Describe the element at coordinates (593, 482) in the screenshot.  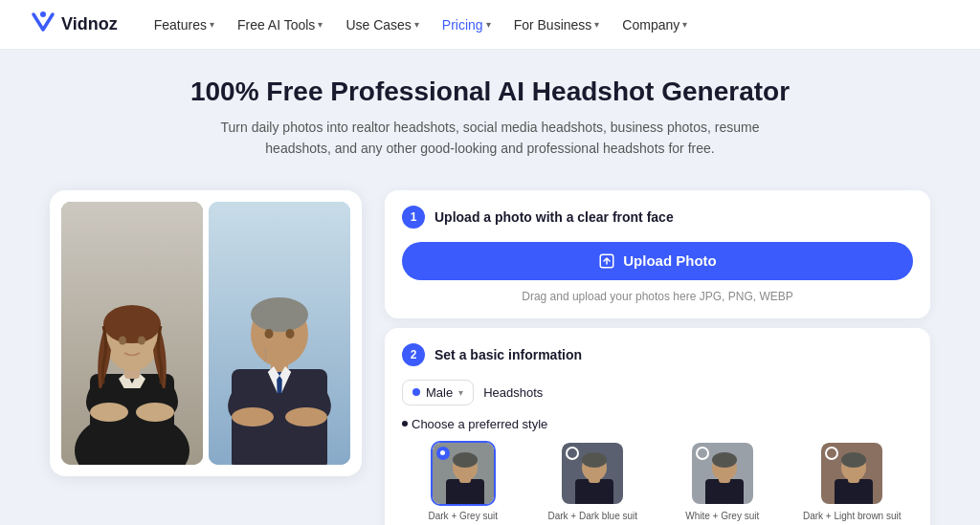
I see `style-item: Dark + Dark blue suit` at that location.